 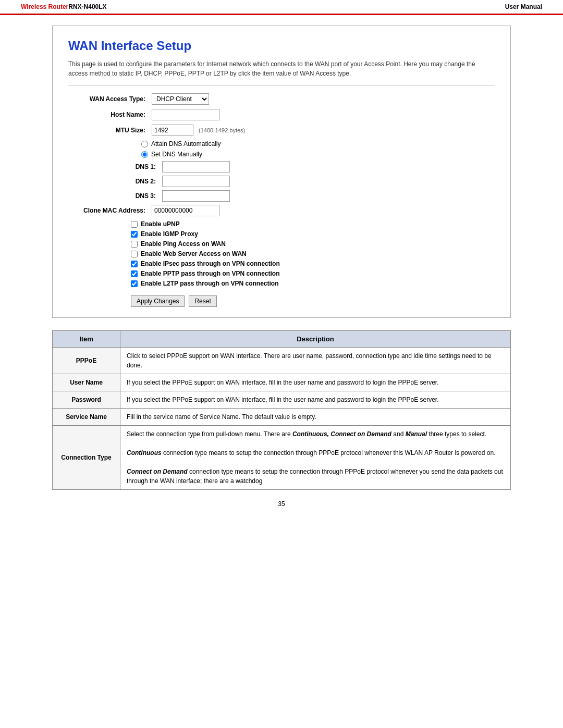 I want to click on clone-mac-row: Clone MAC Address:, so click(x=282, y=211).